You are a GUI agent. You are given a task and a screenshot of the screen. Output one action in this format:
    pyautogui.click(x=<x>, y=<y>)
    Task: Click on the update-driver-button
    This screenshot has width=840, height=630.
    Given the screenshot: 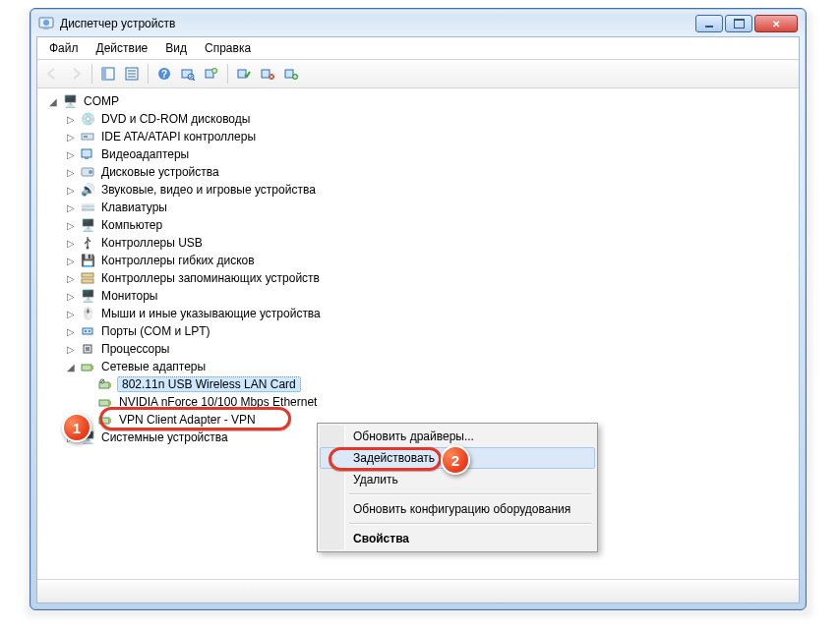 What is the action you would take?
    pyautogui.click(x=211, y=74)
    